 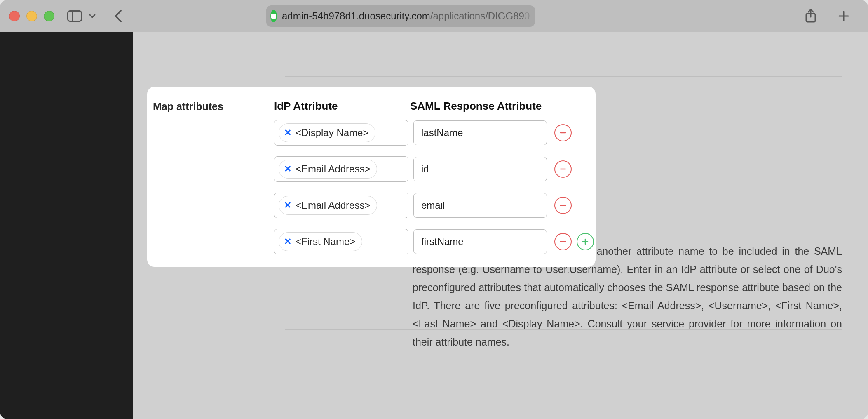 I want to click on idp-attribute-input: ✕<Display Name>, so click(x=341, y=133).